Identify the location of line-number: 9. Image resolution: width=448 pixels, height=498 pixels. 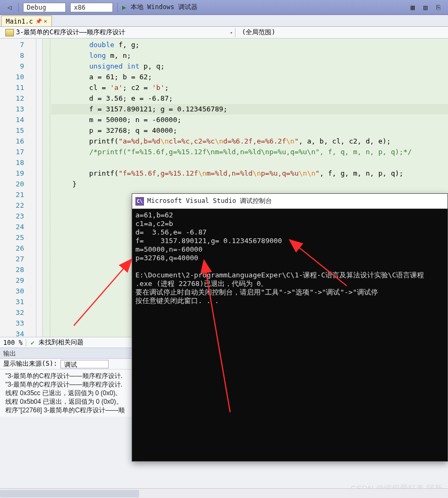
(12, 66).